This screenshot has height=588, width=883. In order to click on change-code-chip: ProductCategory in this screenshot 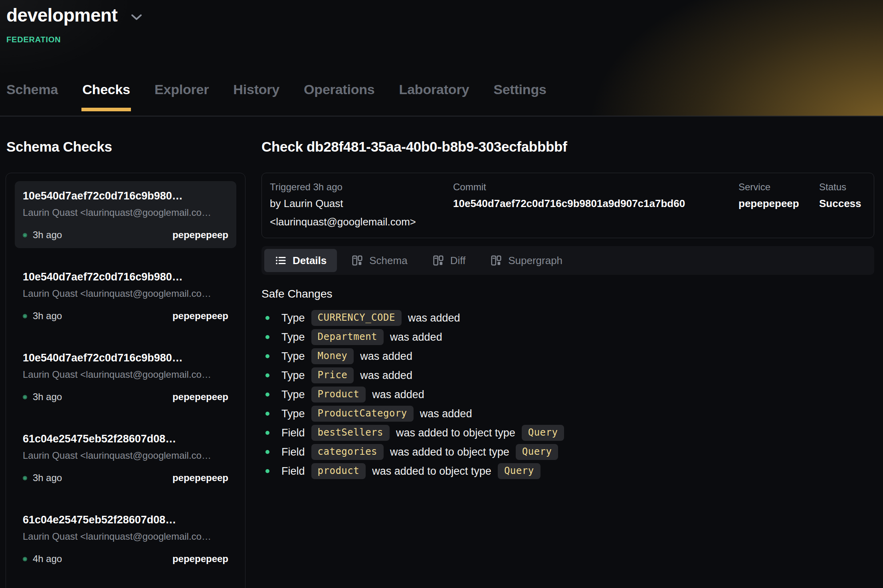, I will do `click(362, 414)`.